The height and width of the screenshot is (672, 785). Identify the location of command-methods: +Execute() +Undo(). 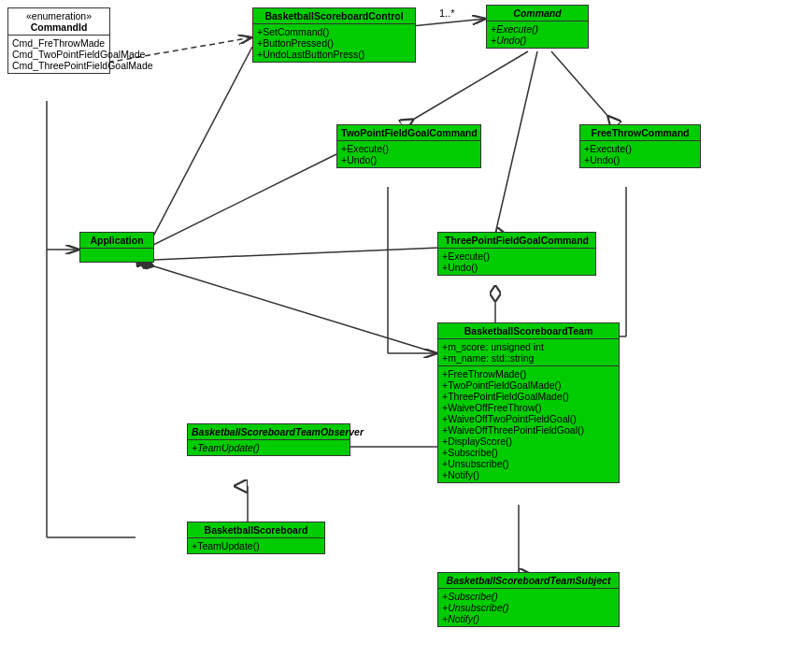
(537, 35).